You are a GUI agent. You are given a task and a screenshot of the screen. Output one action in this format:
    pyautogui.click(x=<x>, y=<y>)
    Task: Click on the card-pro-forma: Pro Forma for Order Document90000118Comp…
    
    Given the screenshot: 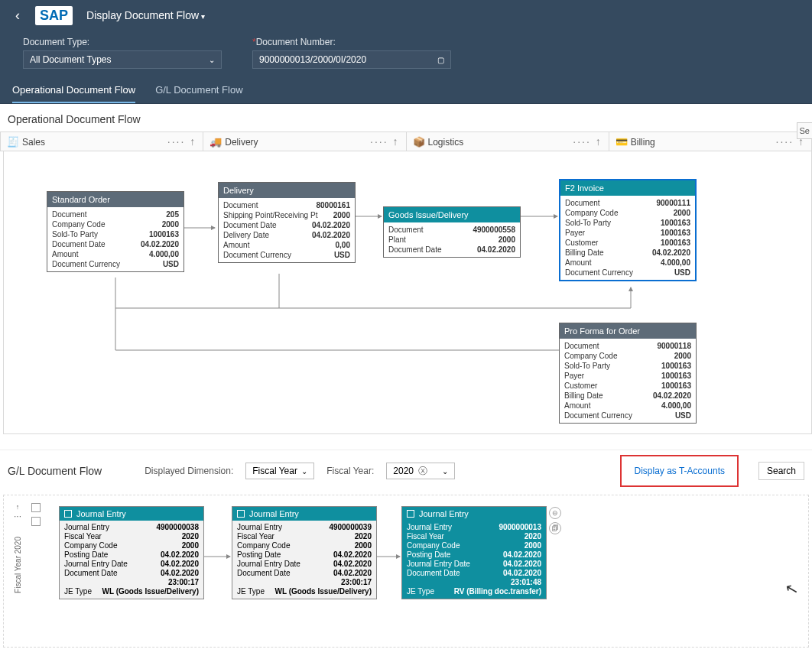 What is the action you would take?
    pyautogui.click(x=628, y=373)
    